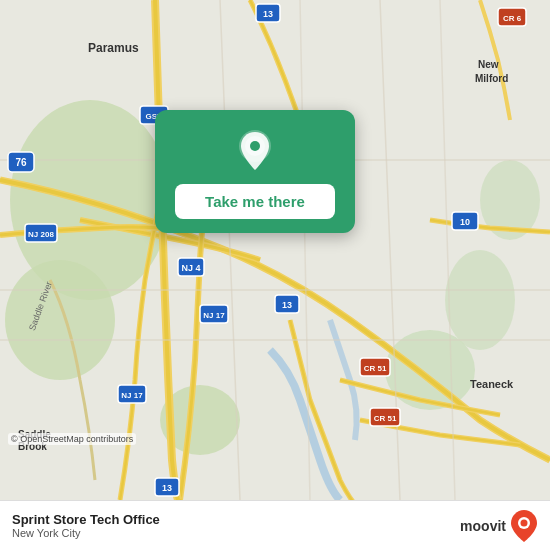  Describe the element at coordinates (72, 439) in the screenshot. I see `osm-credit: © OpenStreetMap contributors` at that location.